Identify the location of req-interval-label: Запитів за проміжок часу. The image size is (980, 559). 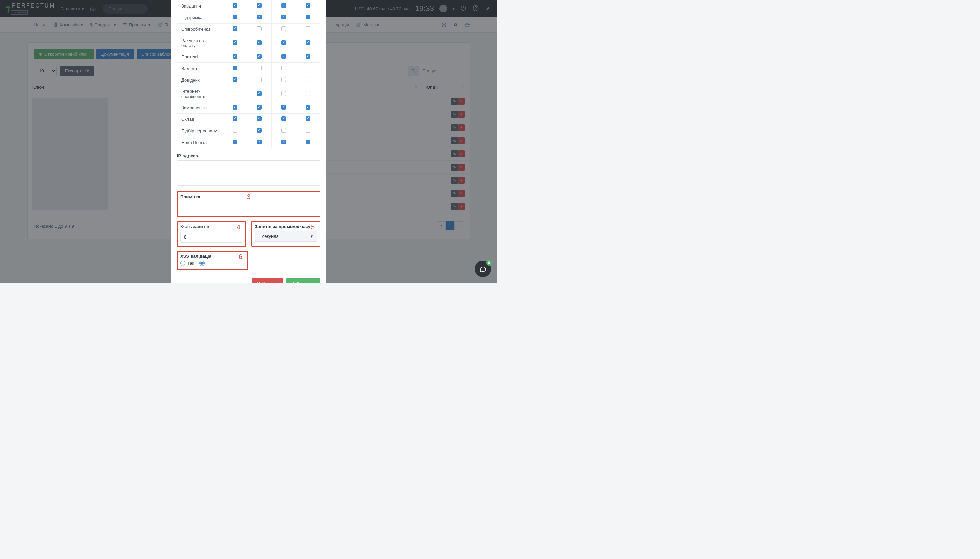
(286, 227).